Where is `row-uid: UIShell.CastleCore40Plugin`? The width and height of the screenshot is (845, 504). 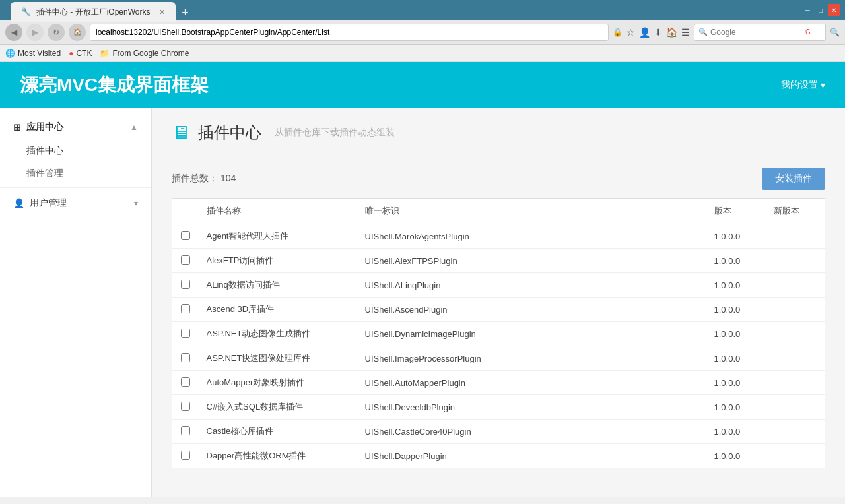
row-uid: UIShell.CastleCore40Plugin is located at coordinates (532, 431).